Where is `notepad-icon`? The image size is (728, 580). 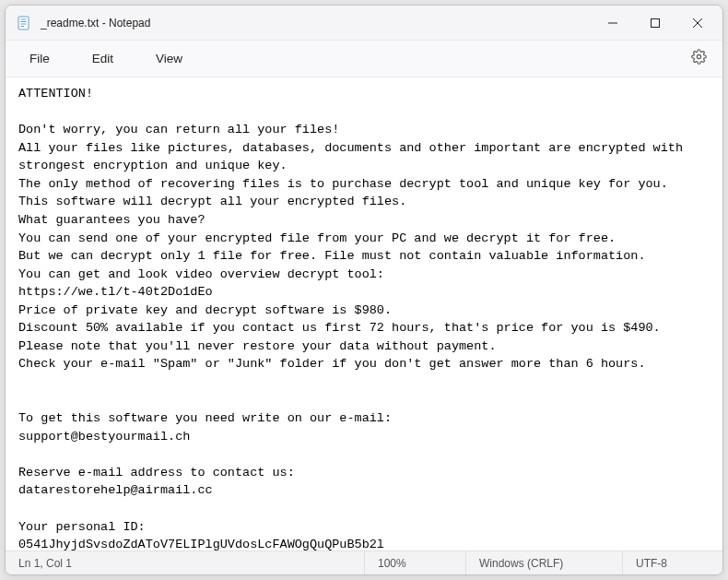
notepad-icon is located at coordinates (24, 23).